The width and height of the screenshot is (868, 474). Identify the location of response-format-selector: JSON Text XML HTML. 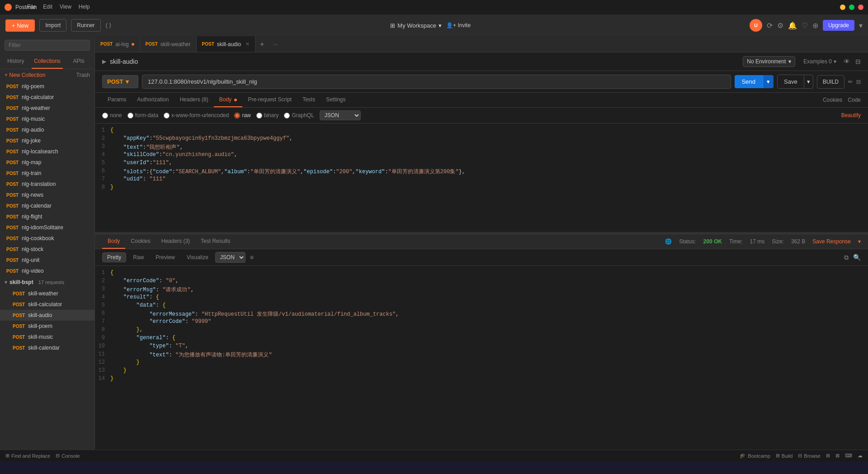
(231, 257).